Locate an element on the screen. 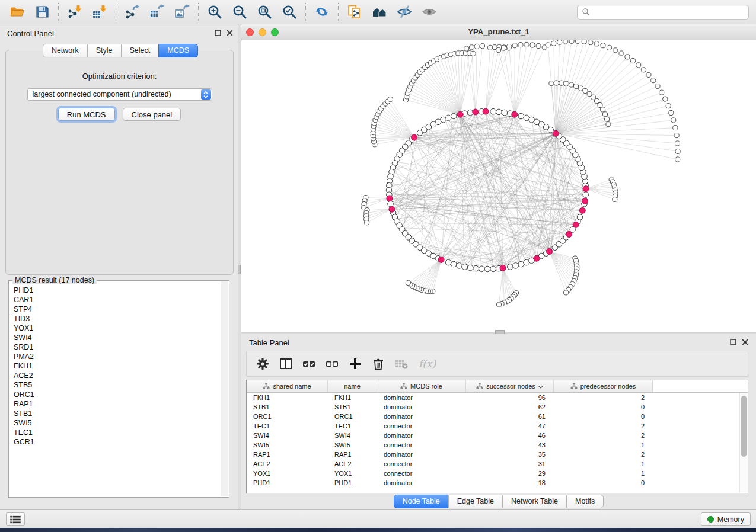 Image resolution: width=756 pixels, height=532 pixels. zoom-in-button is located at coordinates (215, 12).